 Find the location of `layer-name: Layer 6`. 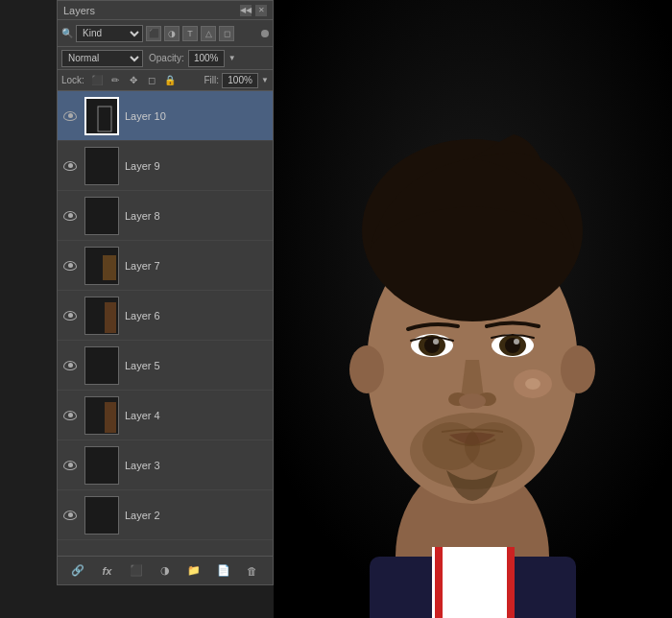

layer-name: Layer 6 is located at coordinates (197, 316).